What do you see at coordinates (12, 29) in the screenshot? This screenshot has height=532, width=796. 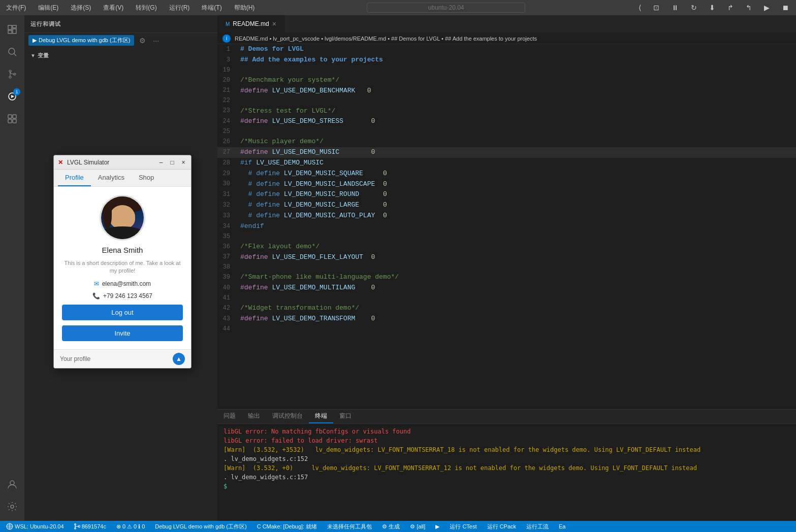 I see `activity-explorer` at bounding box center [12, 29].